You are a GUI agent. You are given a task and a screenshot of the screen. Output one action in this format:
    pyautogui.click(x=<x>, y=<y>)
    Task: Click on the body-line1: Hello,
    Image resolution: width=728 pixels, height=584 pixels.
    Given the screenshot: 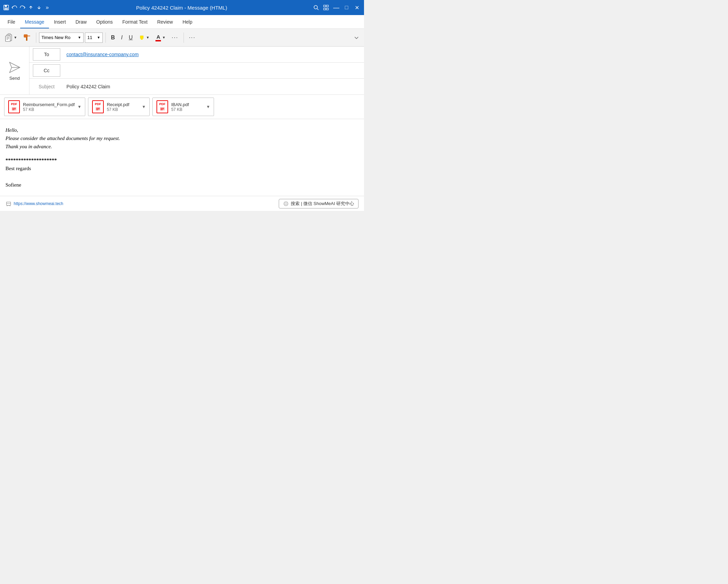 What is the action you would take?
    pyautogui.click(x=182, y=130)
    